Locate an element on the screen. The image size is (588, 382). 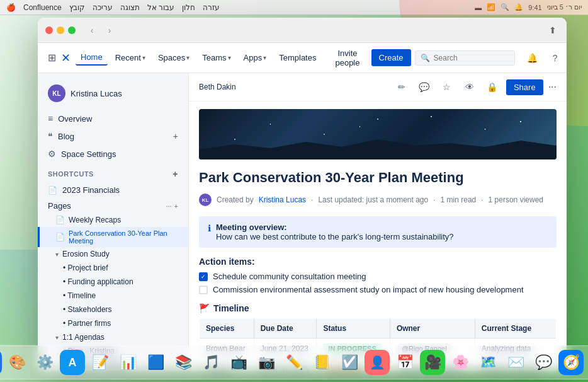
menu-window: חלון is located at coordinates (189, 8).